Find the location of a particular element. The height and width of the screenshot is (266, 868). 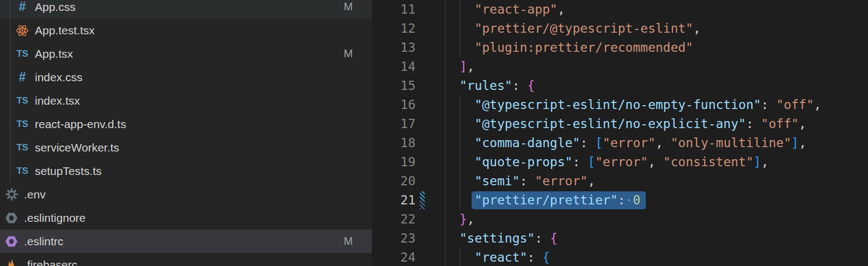

file-name: react-app-env.d.ts is located at coordinates (81, 124).